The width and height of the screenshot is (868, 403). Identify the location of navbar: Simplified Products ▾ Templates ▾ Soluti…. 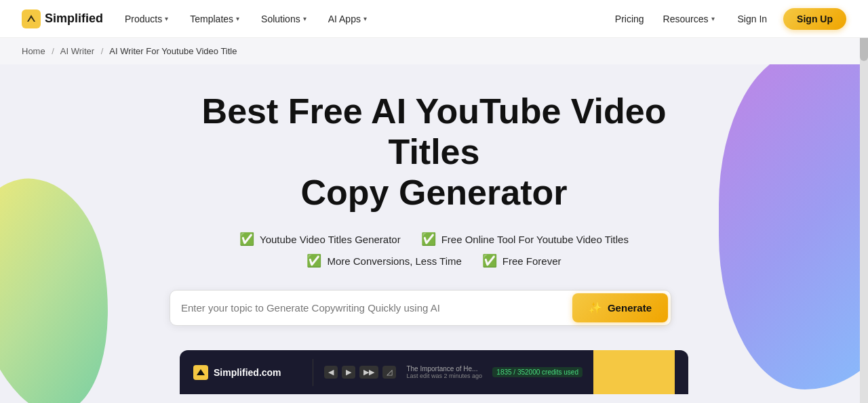
(434, 19).